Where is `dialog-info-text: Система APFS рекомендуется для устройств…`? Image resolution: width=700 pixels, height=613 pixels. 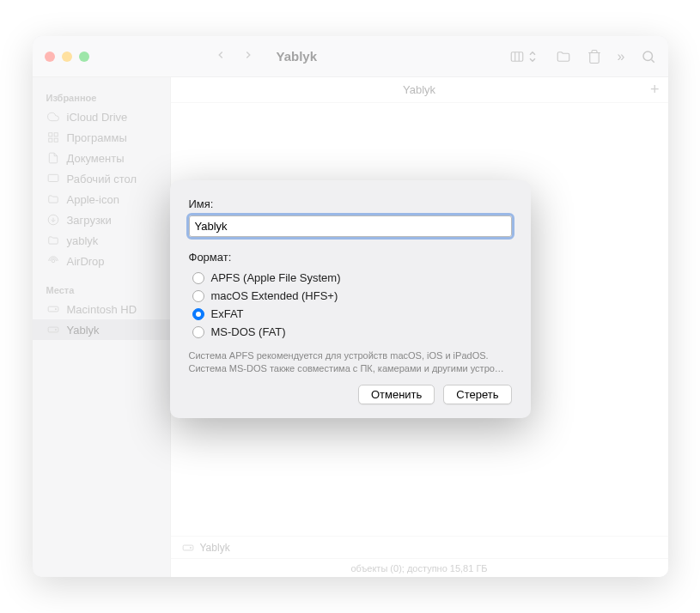
dialog-info-text: Система APFS рекомендуется для устройств… is located at coordinates (350, 362).